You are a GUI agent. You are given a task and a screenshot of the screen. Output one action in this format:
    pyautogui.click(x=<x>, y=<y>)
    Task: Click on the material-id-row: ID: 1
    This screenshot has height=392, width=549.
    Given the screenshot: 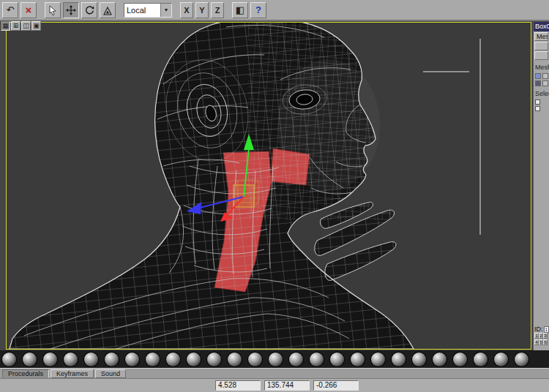 What is the action you would take?
    pyautogui.click(x=542, y=329)
    